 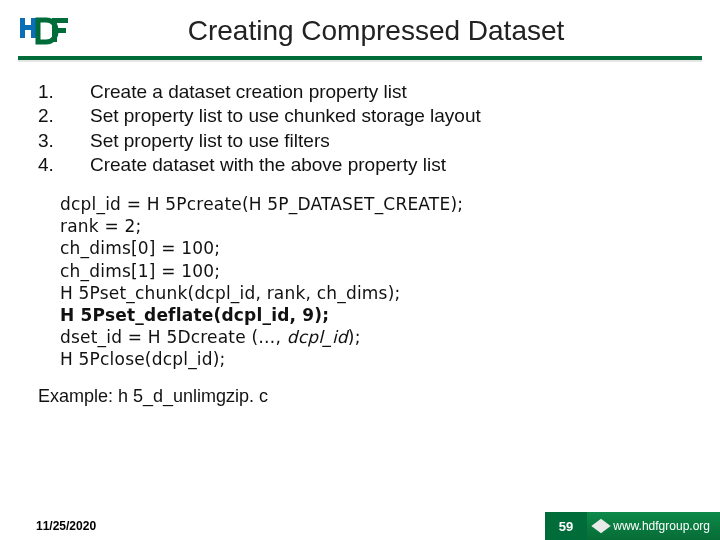 What do you see at coordinates (384, 248) in the screenshot?
I see `code-line: ch_dims[0] = 100;` at bounding box center [384, 248].